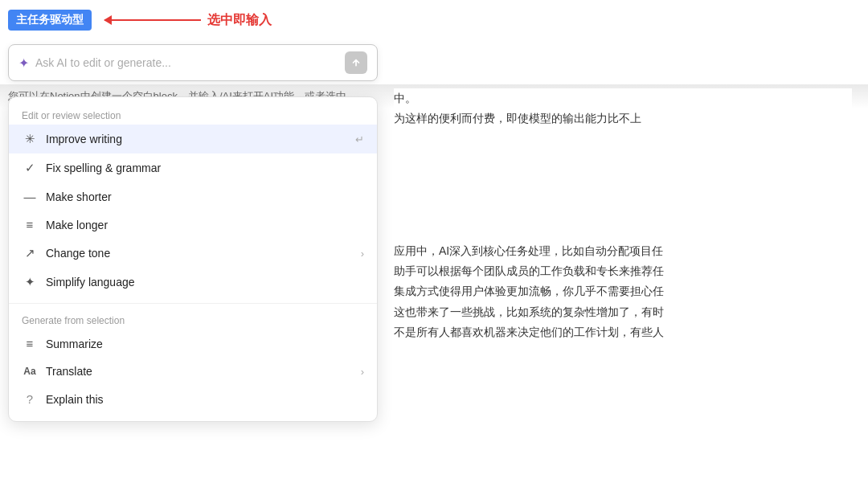 The width and height of the screenshot is (868, 483). What do you see at coordinates (30, 282) in the screenshot?
I see `simplify-language-icon: ✦` at bounding box center [30, 282].